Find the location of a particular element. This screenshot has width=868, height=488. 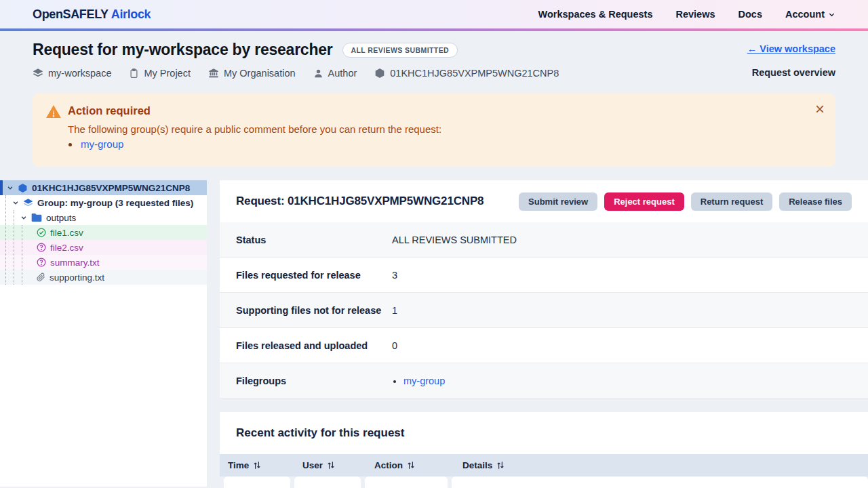

main-nav: Workspaces & Requests Reviews Docs Accou… is located at coordinates (687, 14).